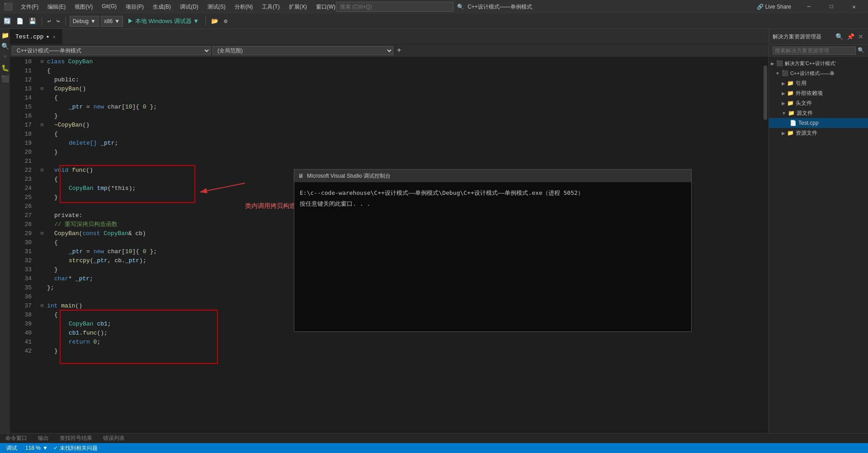  I want to click on menu-extensions: 扩展(X), so click(298, 7).